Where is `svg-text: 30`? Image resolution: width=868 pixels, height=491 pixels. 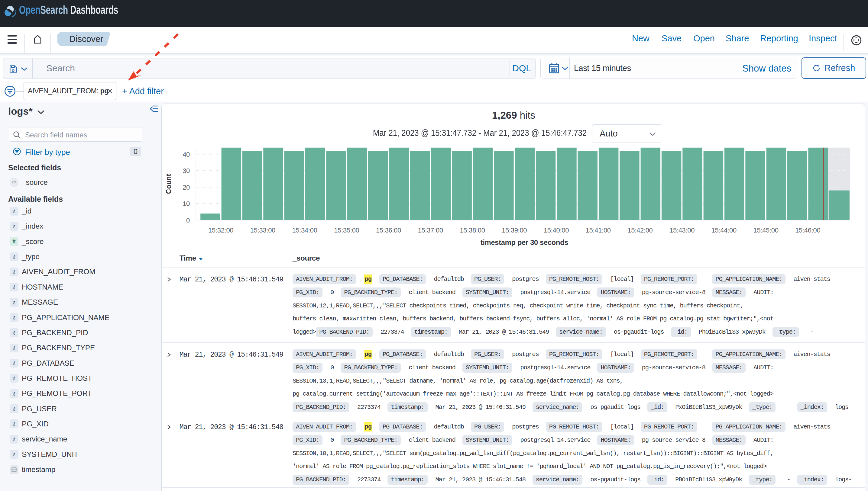
svg-text: 30 is located at coordinates (186, 171).